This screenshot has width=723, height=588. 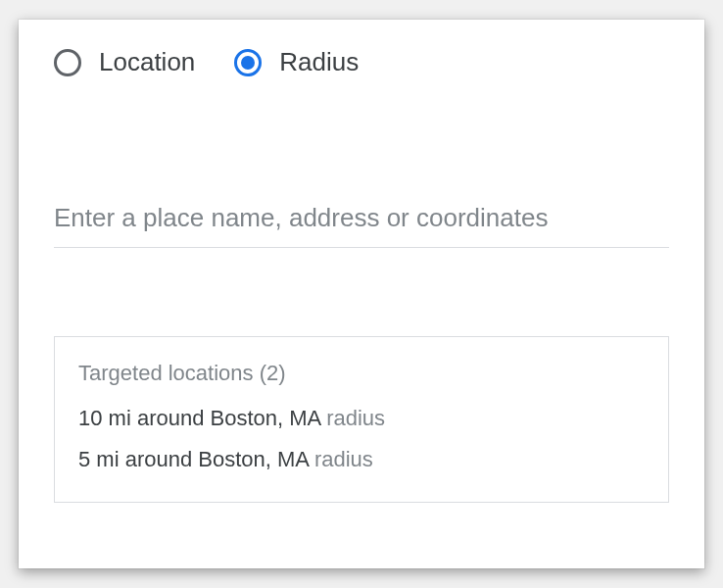 I want to click on search-field-container, so click(x=362, y=221).